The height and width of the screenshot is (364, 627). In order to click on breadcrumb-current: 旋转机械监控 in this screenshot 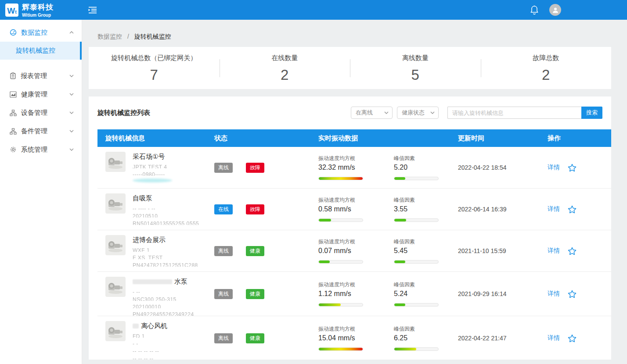, I will do `click(153, 36)`.